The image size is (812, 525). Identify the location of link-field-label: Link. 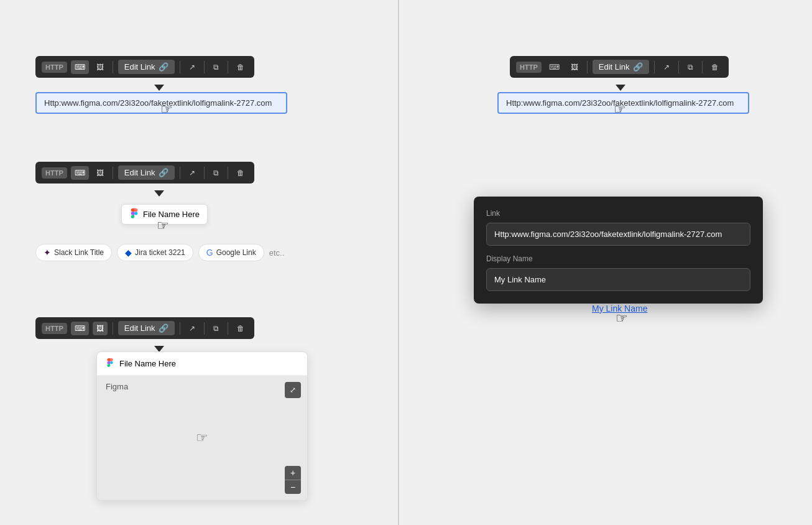
(618, 213).